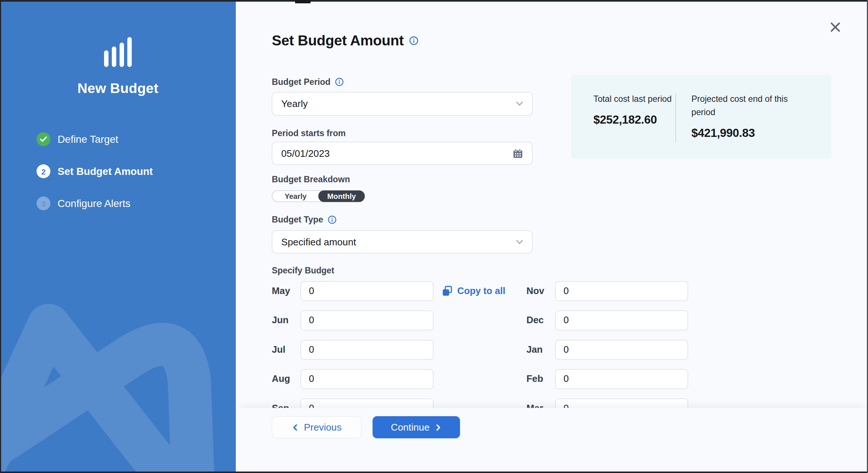 The height and width of the screenshot is (473, 868). I want to click on continue-button: Continue, so click(416, 427).